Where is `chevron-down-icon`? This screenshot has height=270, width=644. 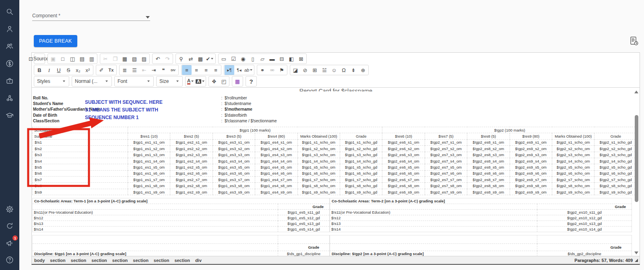
chevron-down-icon is located at coordinates (148, 17).